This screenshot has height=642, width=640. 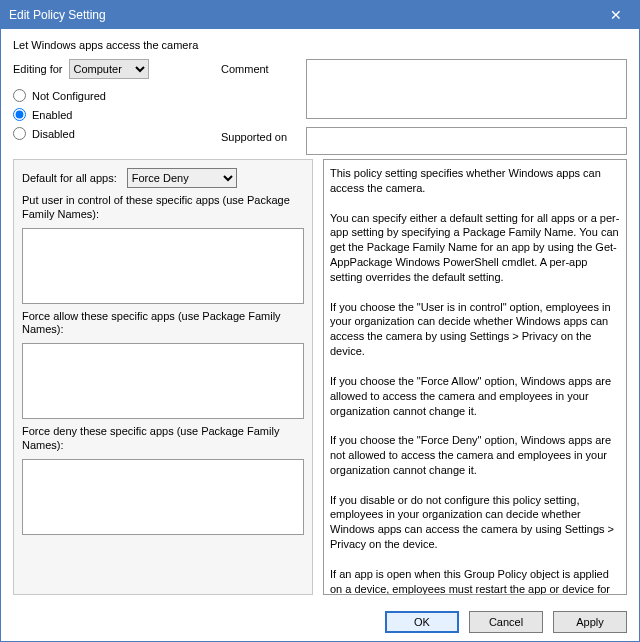 What do you see at coordinates (163, 208) in the screenshot?
I see `group-user-control-label: Put user in control of these specific ap…` at bounding box center [163, 208].